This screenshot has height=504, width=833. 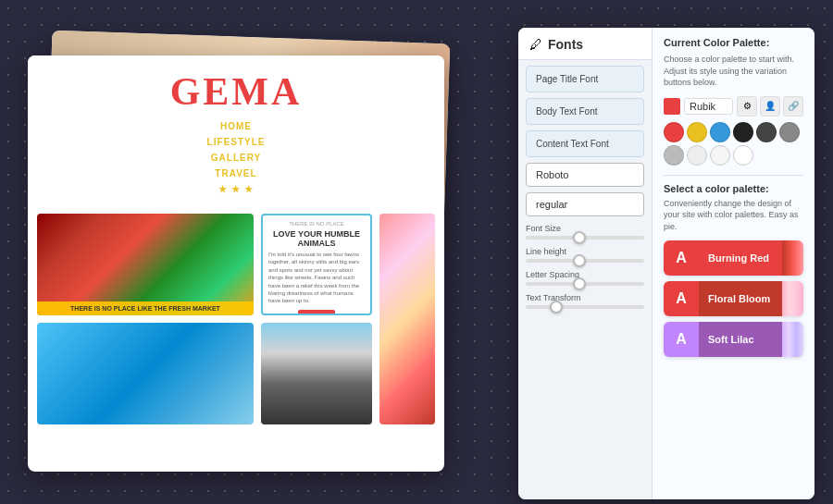 What do you see at coordinates (792, 339) in the screenshot?
I see `palette-lilac-img` at bounding box center [792, 339].